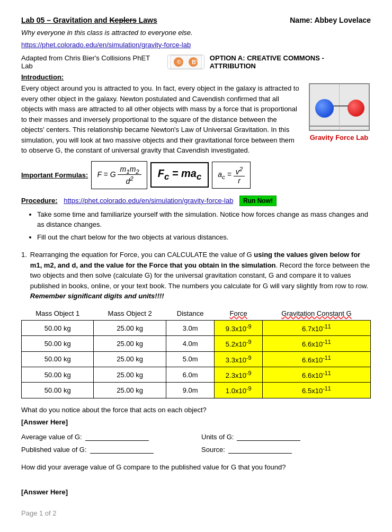 Image resolution: width=392 pixels, height=532 pixels. Describe the element at coordinates (196, 175) in the screenshot. I see `formulas-section: Important Formulas: F = G m1m2 d2 Fc = m…` at that location.